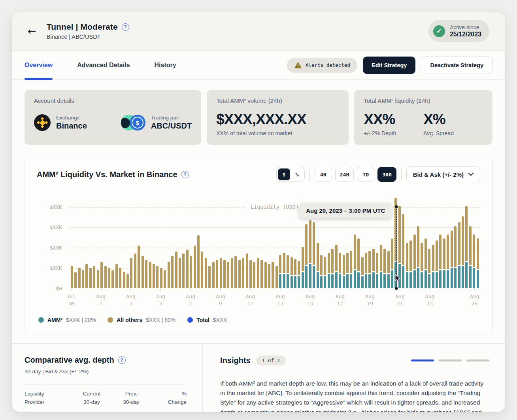 This screenshot has width=517, height=420. I want to click on x-tick-label: Aug19, so click(370, 297).